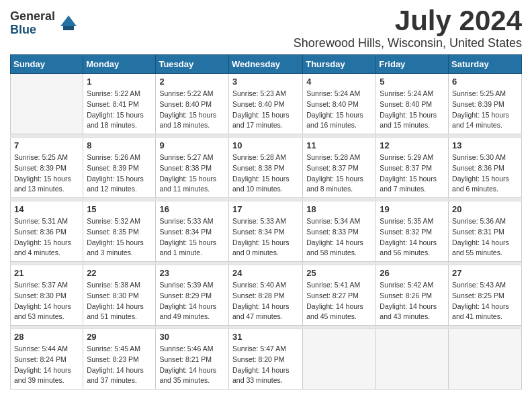 This screenshot has height=411, width=532. I want to click on header: General Blue July 2024 Shorewood Hills, …, so click(266, 28).